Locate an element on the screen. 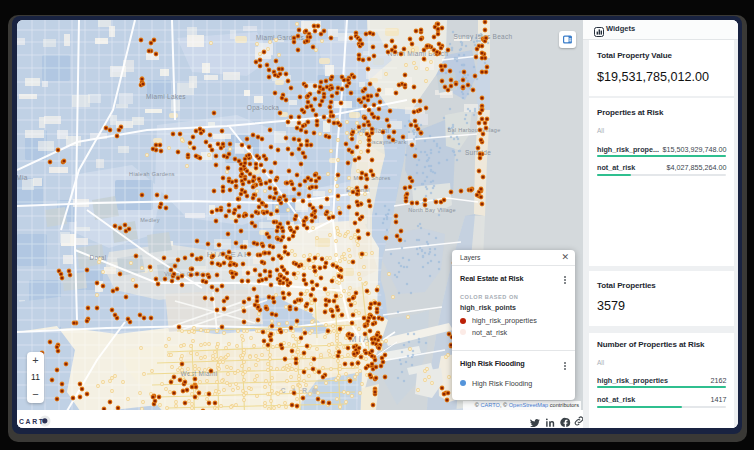 This screenshot has width=754, height=450. svg-text: Doral is located at coordinates (98, 258).